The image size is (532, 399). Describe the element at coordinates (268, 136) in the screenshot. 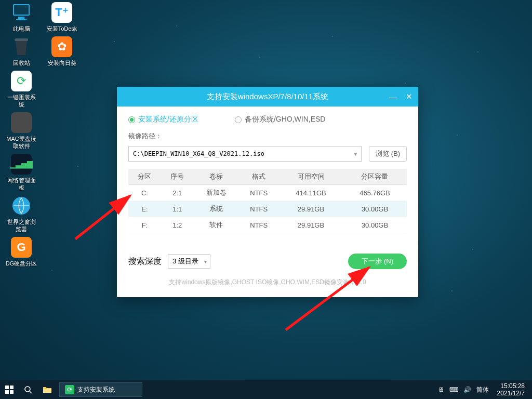

I see `image-path-label: 镜像路径：` at that location.